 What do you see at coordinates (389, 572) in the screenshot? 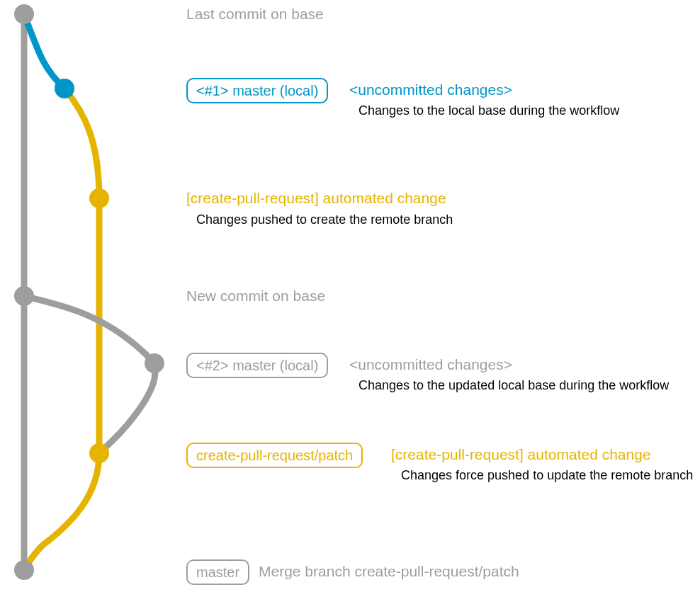
I see `row-merge-message: Merge branch create-pull-request/patch` at bounding box center [389, 572].